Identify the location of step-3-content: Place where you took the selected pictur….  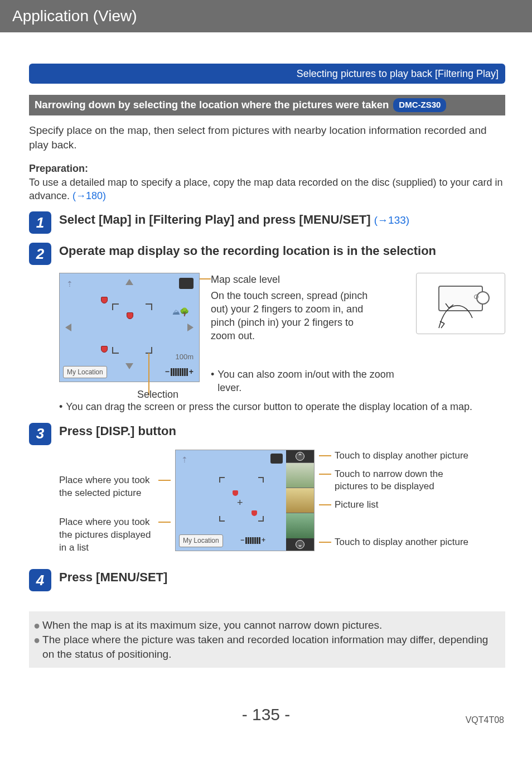
(282, 502).